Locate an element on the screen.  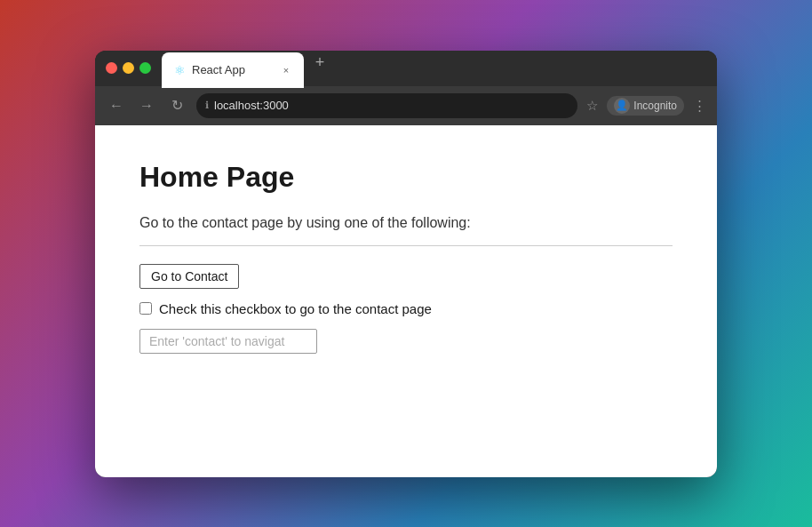
traffic-lights is located at coordinates (128, 68).